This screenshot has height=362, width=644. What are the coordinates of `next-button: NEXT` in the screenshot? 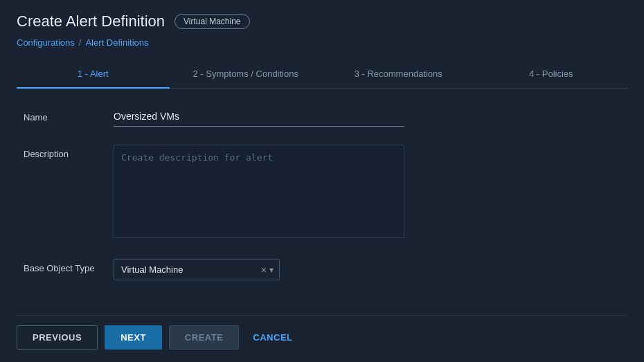 It's located at (133, 338).